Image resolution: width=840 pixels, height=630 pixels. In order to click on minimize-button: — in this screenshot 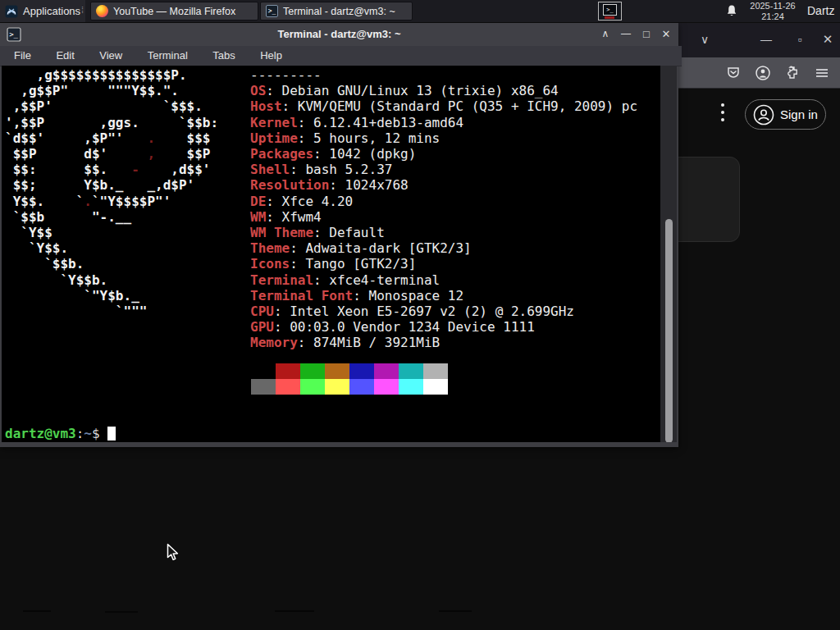, I will do `click(626, 34)`.